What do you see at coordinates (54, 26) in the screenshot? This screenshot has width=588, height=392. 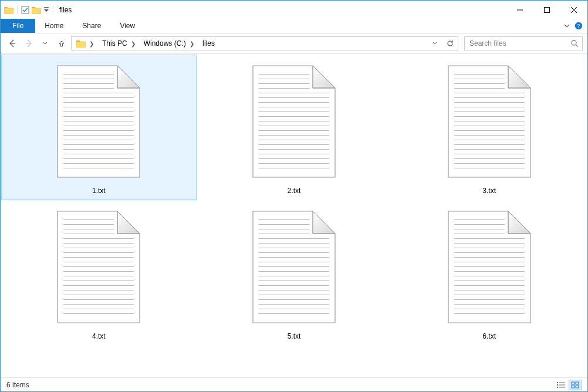 I see `tab-home: Home` at bounding box center [54, 26].